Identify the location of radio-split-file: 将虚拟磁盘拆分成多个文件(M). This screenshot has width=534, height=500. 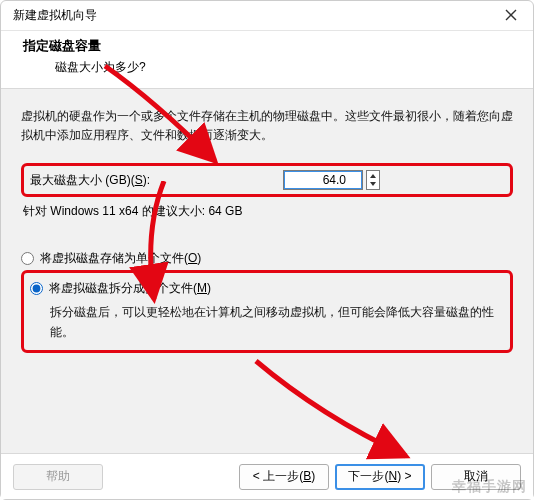
(266, 288).